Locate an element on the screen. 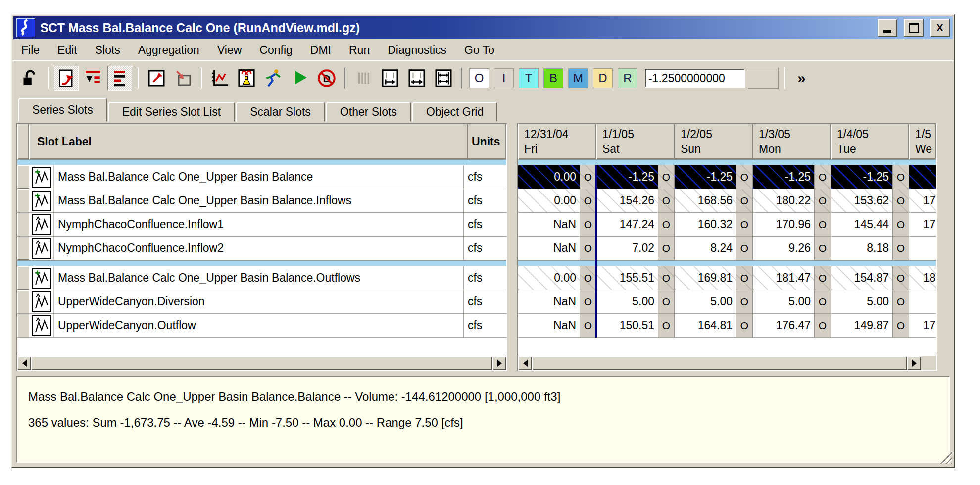 The height and width of the screenshot is (485, 980). header-units: Units is located at coordinates (487, 142).